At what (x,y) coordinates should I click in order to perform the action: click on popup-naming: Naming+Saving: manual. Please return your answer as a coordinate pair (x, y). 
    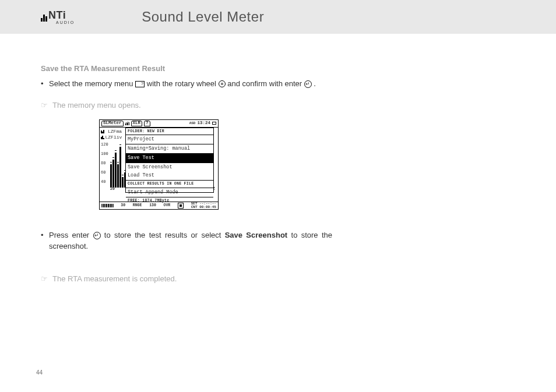
    Looking at the image, I should click on (170, 149).